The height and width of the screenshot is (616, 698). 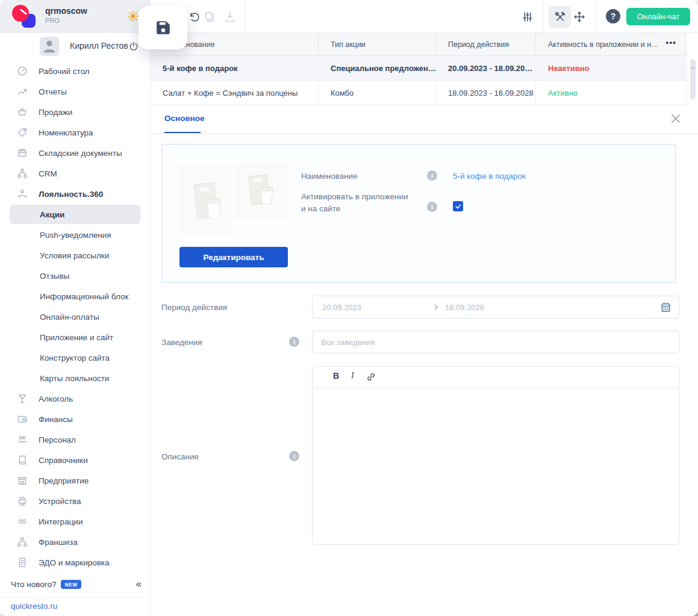 I want to click on sidebar-item-finance: Финансы, so click(x=75, y=419).